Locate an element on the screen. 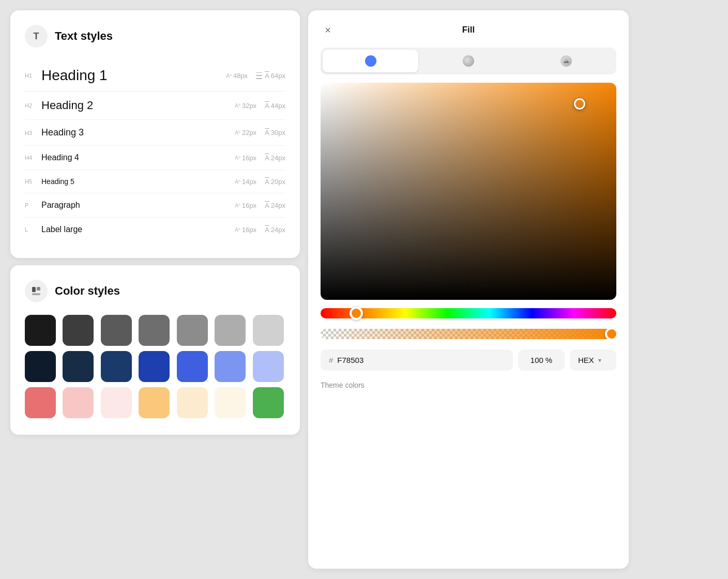 This screenshot has width=728, height=579. text-style-row-h5: H5 Heading 5 Aᴬ 14px A 20px is located at coordinates (155, 181).